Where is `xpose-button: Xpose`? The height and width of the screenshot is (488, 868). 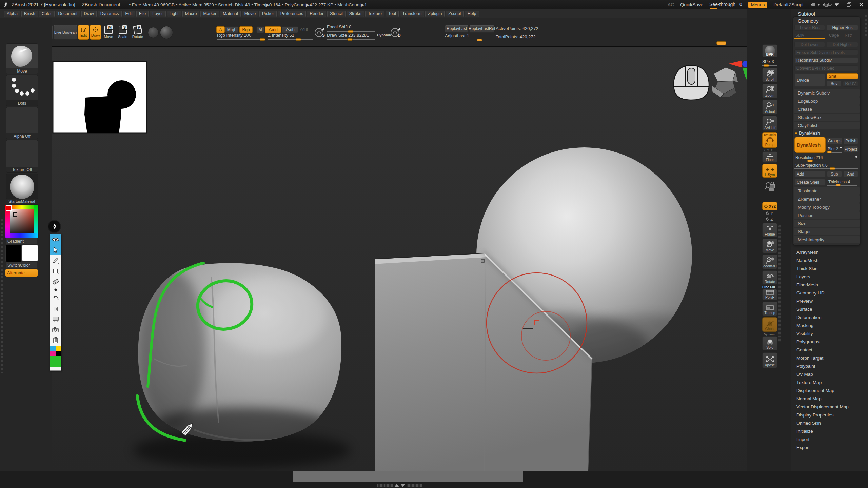
xpose-button: Xpose is located at coordinates (770, 360).